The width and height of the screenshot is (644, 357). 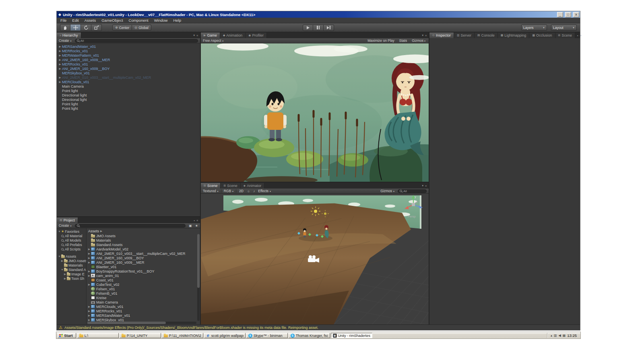 I want to click on search-by-type-icon: ▣, so click(x=190, y=226).